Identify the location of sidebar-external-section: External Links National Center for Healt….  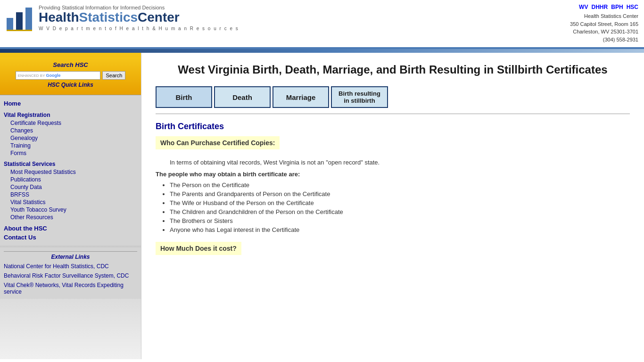
(71, 273).